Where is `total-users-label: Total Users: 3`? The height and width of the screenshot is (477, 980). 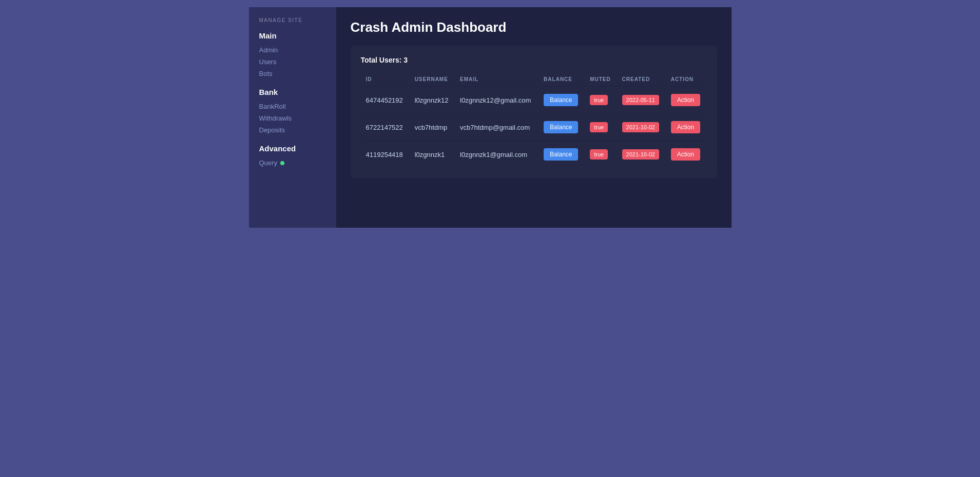 total-users-label: Total Users: 3 is located at coordinates (534, 60).